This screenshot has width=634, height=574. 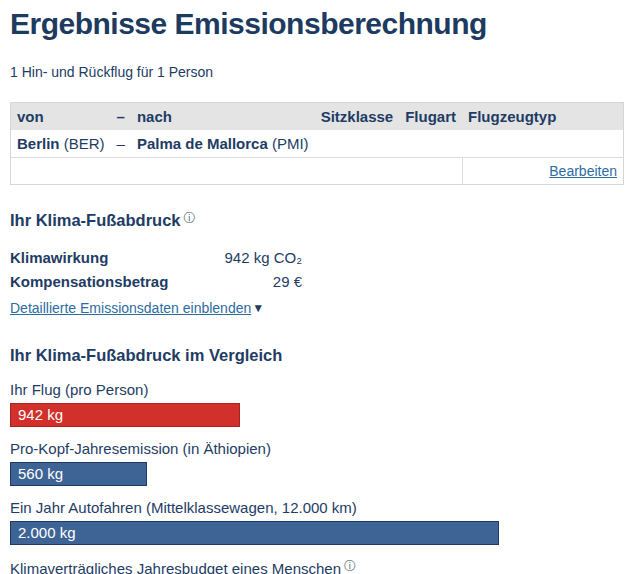 I want to click on cell-dash: –, so click(x=121, y=144).